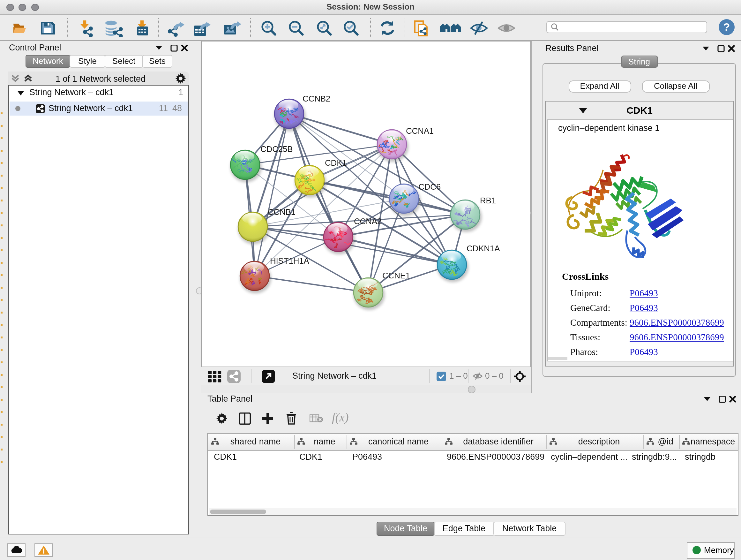 This screenshot has width=741, height=560. Describe the element at coordinates (277, 149) in the screenshot. I see `svg-text: CDC25B` at that location.